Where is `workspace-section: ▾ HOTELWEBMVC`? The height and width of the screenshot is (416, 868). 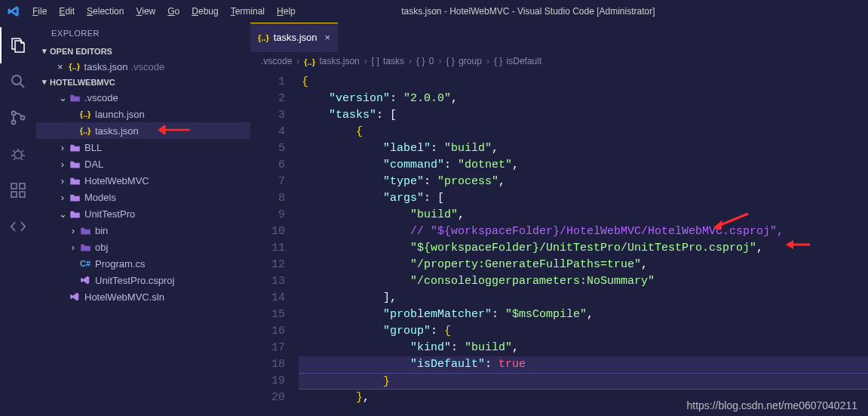 workspace-section: ▾ HOTELWEBMVC is located at coordinates (143, 82).